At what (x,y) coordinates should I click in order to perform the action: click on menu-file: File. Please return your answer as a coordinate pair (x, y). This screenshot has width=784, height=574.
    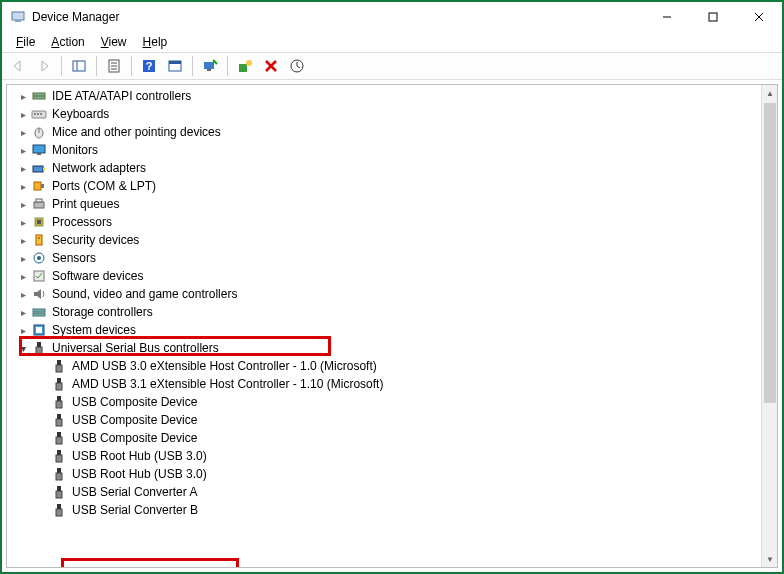
    Looking at the image, I should click on (26, 42).